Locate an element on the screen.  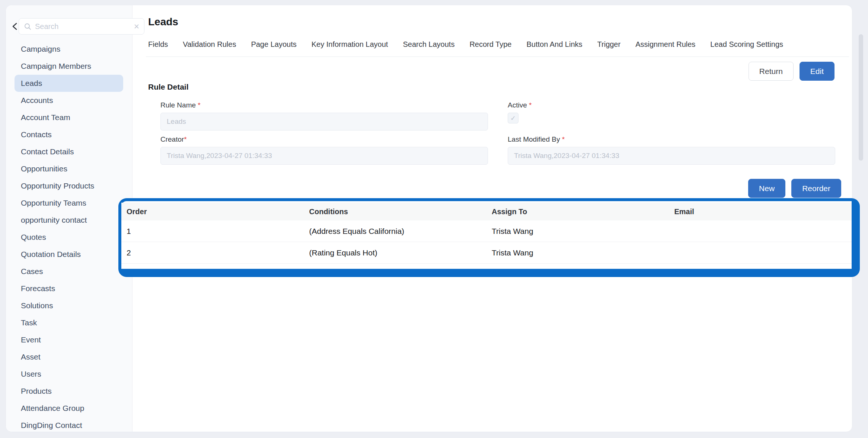
check-icon: ✓ is located at coordinates (513, 118).